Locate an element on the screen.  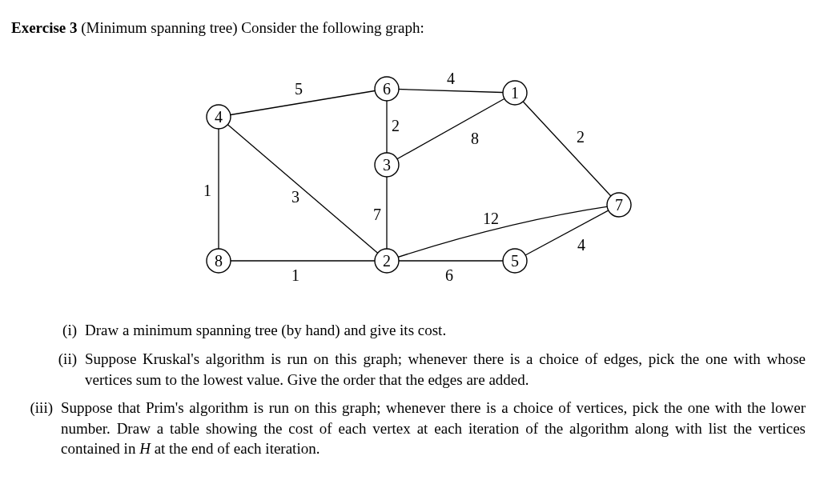
svg-text: 8 is located at coordinates (219, 261).